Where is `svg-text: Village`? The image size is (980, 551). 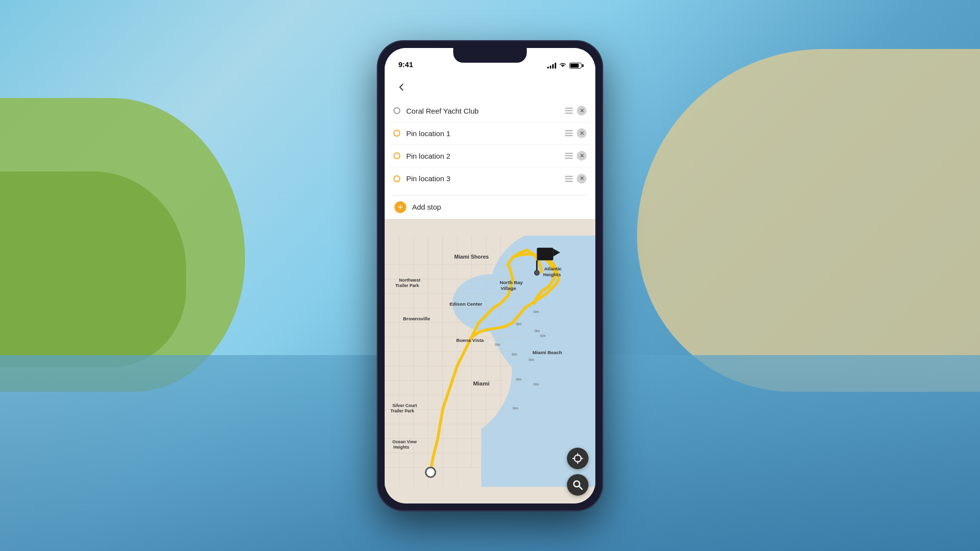
svg-text: Village is located at coordinates (509, 288).